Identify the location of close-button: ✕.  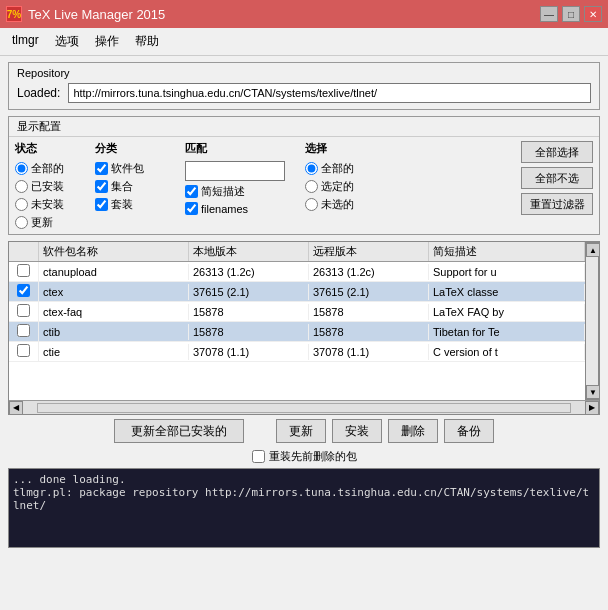
(593, 14).